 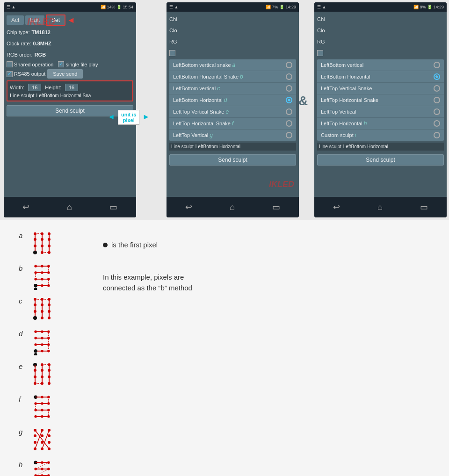 What do you see at coordinates (381, 207) in the screenshot?
I see `phone3-nav-bar: ↩ ⌂ ▭` at bounding box center [381, 207].